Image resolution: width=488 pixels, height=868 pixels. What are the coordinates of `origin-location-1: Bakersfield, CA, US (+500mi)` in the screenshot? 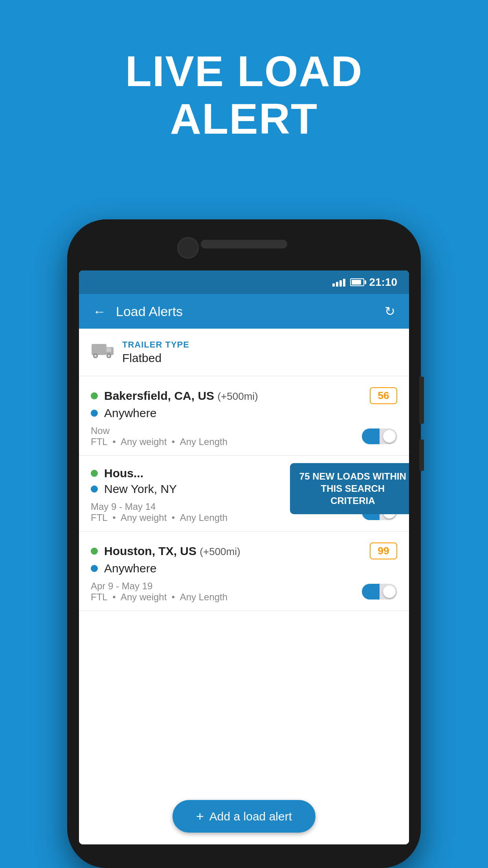 It's located at (237, 396).